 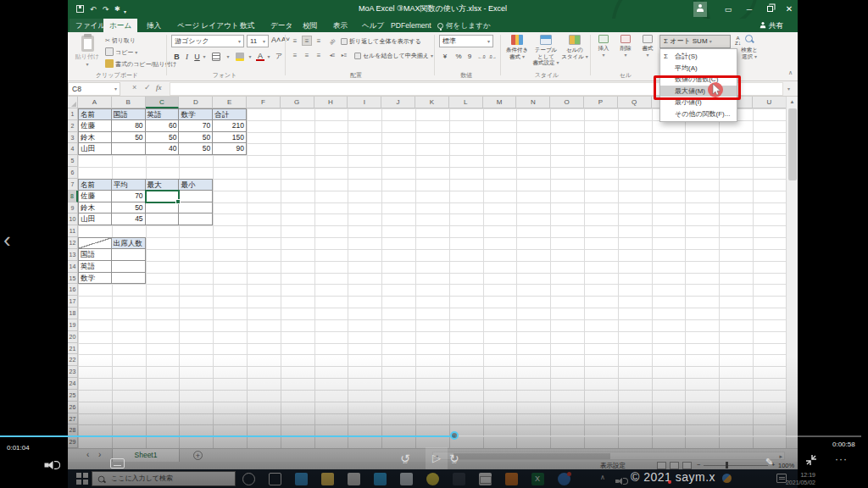 What do you see at coordinates (95, 279) in the screenshot?
I see `cell-A15: 数学` at bounding box center [95, 279].